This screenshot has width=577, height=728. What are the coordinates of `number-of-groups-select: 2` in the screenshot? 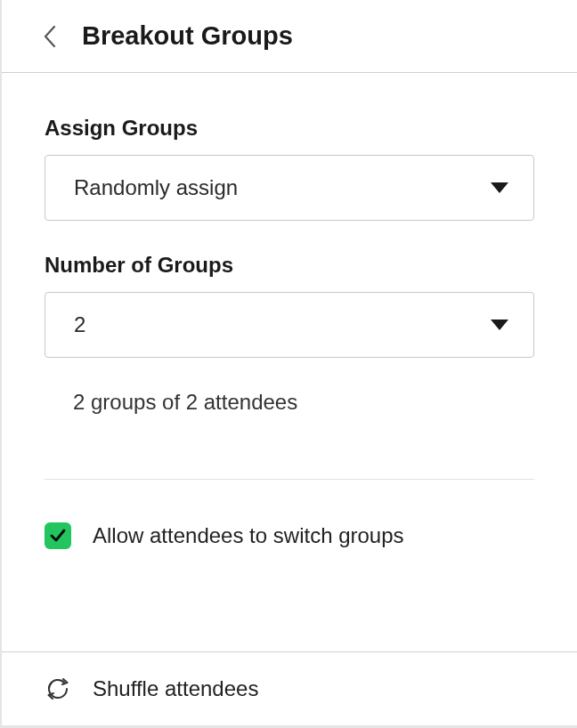 It's located at (289, 325).